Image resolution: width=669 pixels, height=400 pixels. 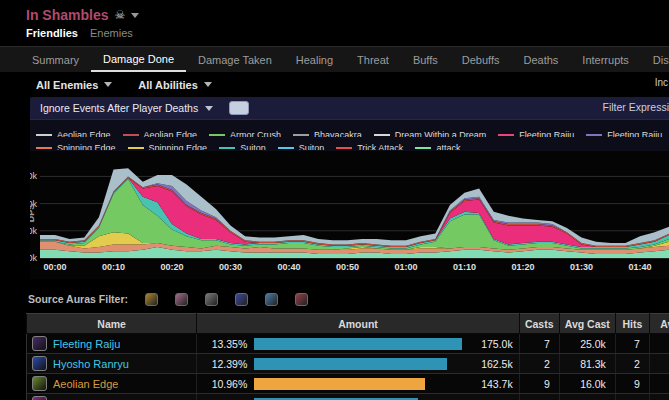 What do you see at coordinates (91, 364) in the screenshot?
I see `ability-name-link: Hyosho Ranryu` at bounding box center [91, 364].